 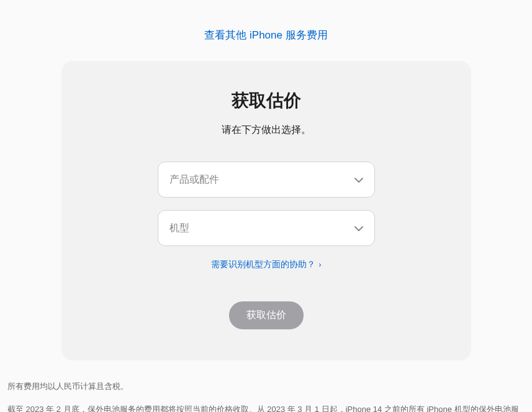 What do you see at coordinates (266, 387) in the screenshot?
I see `footnote-currency: 所有费用均以人民币计算且含税。` at bounding box center [266, 387].